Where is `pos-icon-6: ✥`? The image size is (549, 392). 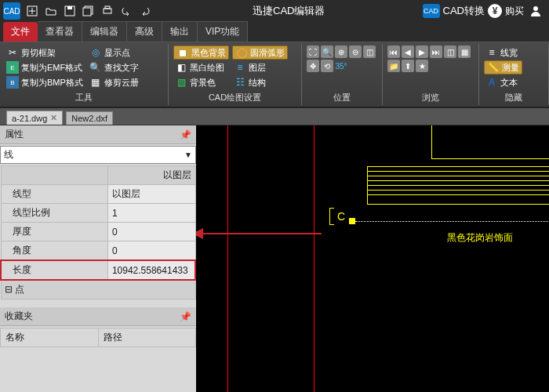 pos-icon-6: ✥ is located at coordinates (313, 66).